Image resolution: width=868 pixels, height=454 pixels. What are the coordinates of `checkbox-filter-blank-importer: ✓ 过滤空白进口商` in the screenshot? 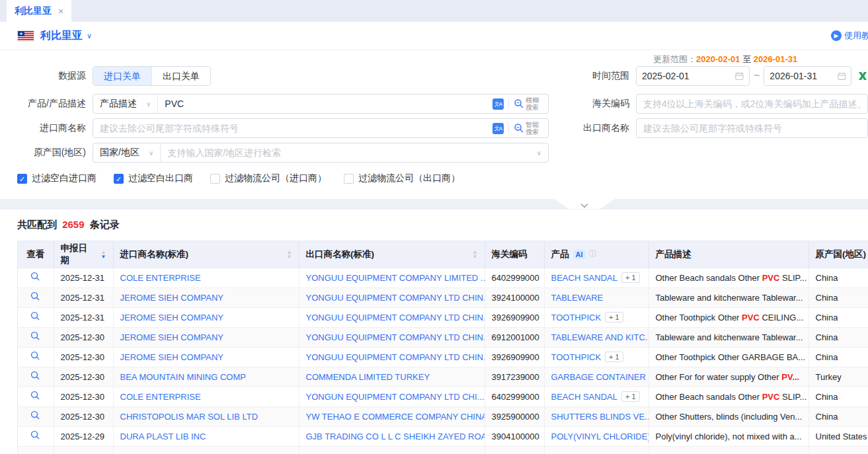 It's located at (57, 178).